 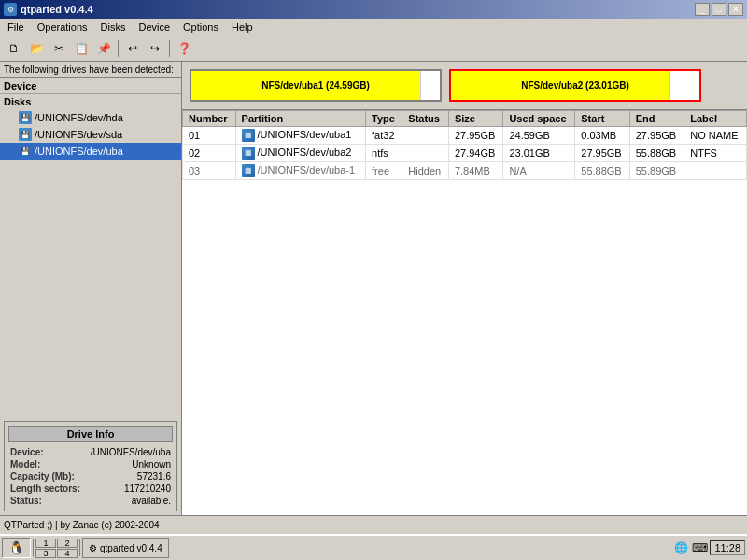 I want to click on taskbar-sep1, so click(x=34, y=548).